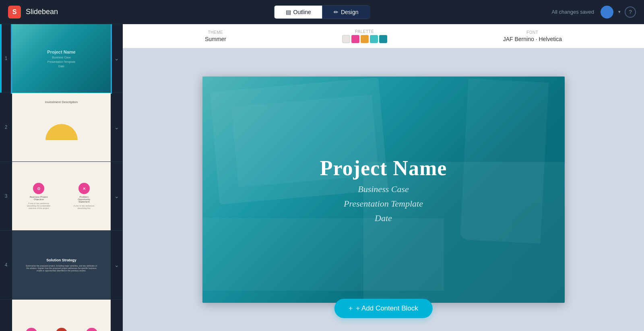 The image size is (644, 331). I want to click on canvas-subtitle: Business Case, so click(383, 189).